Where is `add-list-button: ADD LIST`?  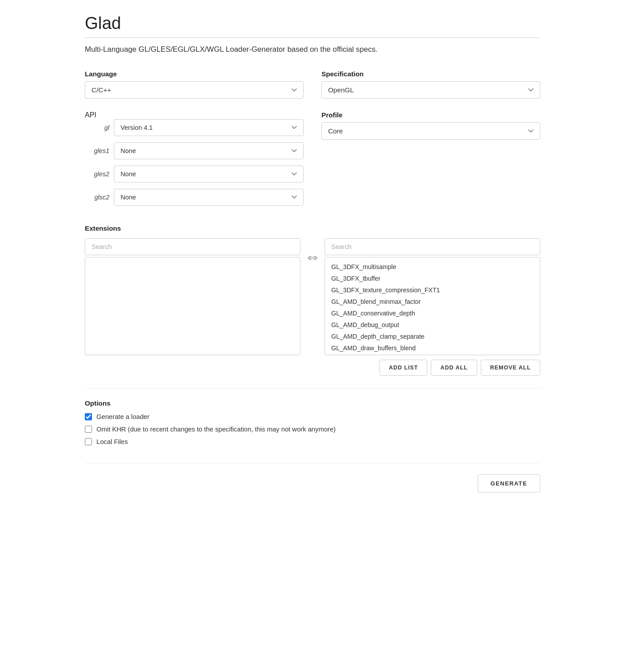 add-list-button: ADD LIST is located at coordinates (404, 368).